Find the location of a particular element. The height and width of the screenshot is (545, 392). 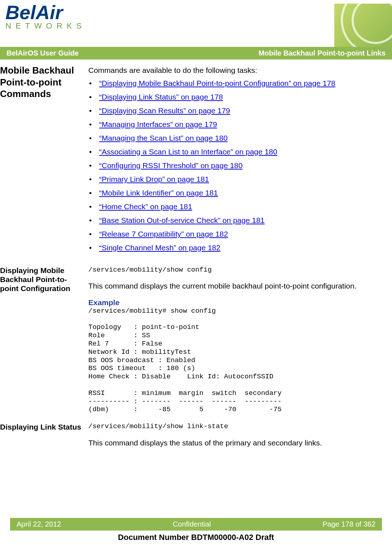

toc-link: “Configuring RSSI Threshold” on page 180 is located at coordinates (171, 165).